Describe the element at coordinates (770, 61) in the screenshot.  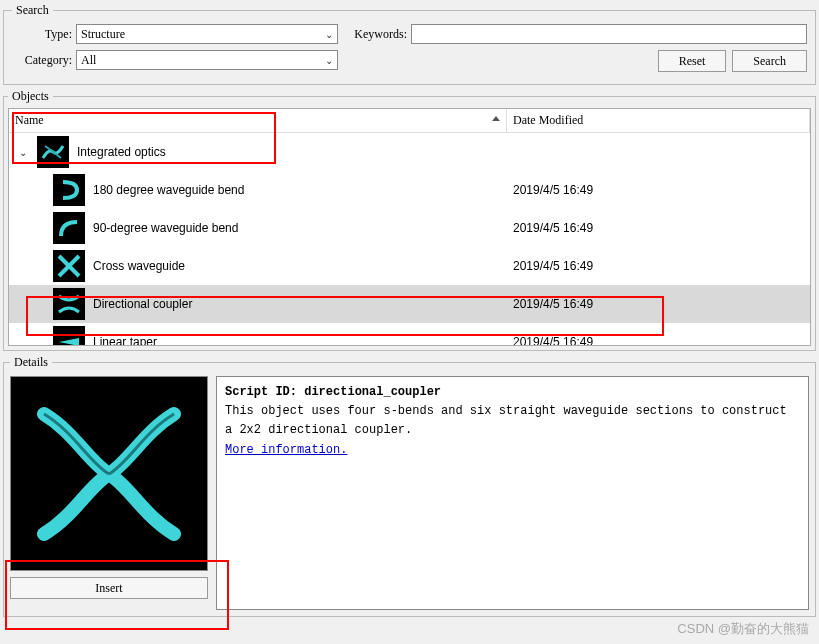
I see `search-button: Search` at that location.